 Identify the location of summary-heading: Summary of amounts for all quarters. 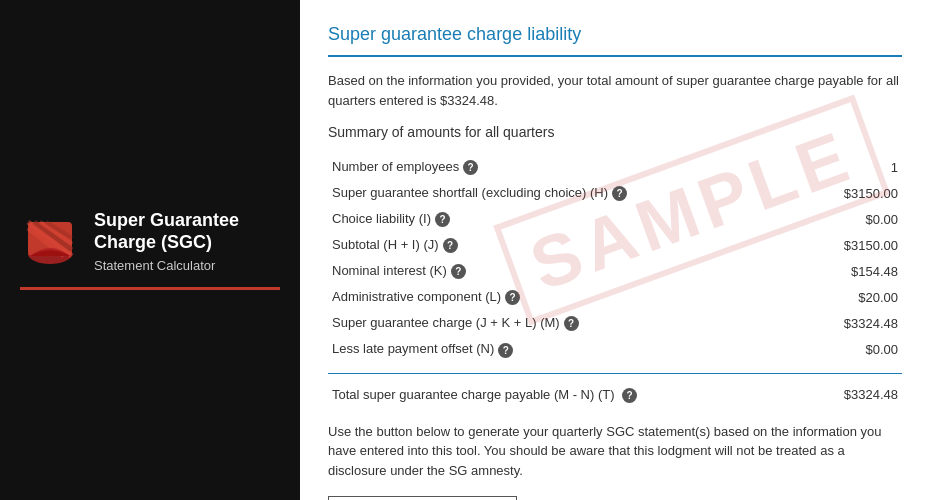
(615, 132).